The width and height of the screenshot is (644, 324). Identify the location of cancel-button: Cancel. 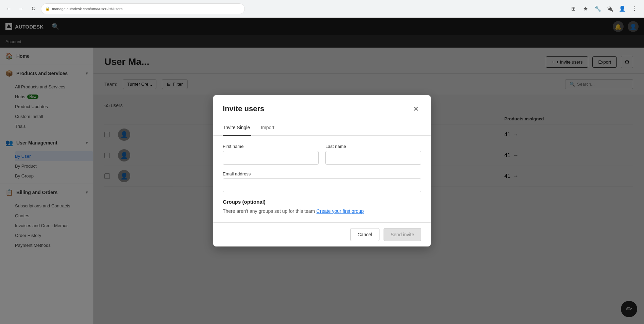
(365, 235).